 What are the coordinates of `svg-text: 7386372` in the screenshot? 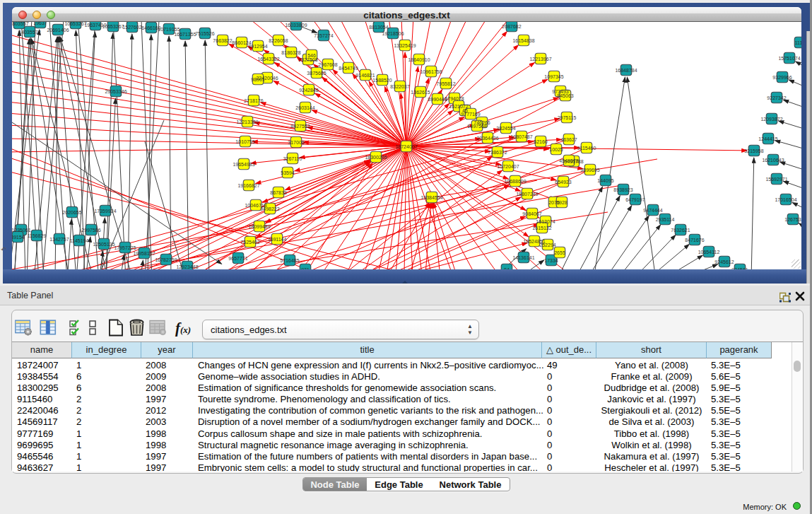 It's located at (498, 153).